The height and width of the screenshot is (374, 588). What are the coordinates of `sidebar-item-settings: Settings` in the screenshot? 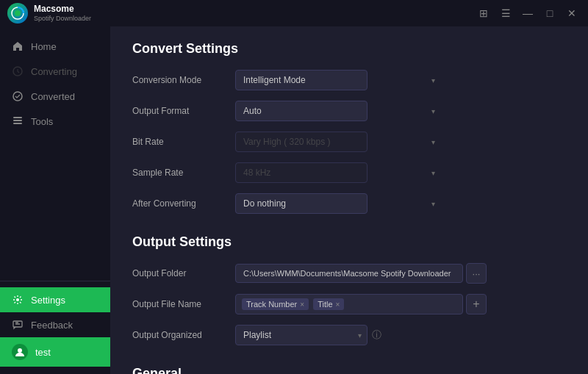 It's located at (55, 300).